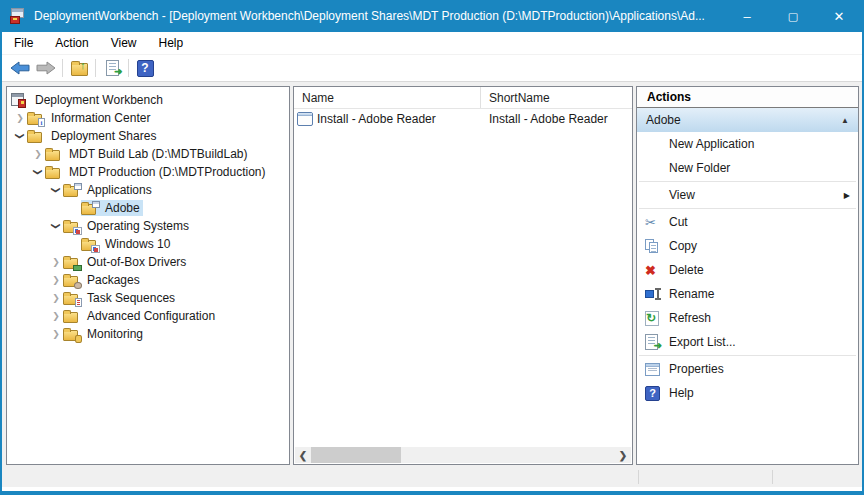  Describe the element at coordinates (305, 119) in the screenshot. I see `application-window-icon` at that location.